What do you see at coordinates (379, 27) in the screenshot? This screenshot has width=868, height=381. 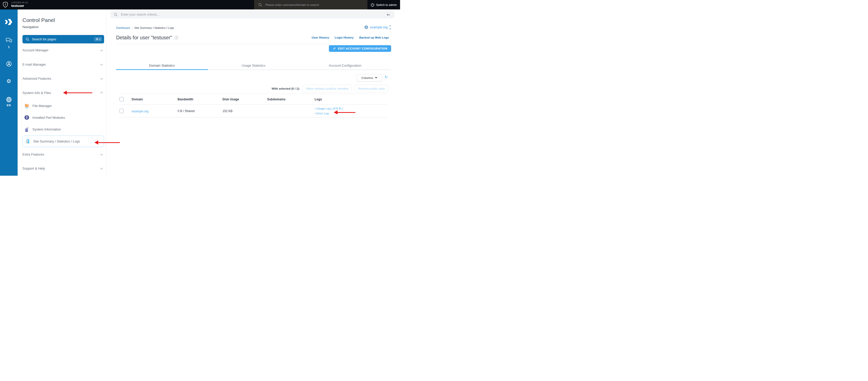 I see `selected-domain: example.org` at bounding box center [379, 27].